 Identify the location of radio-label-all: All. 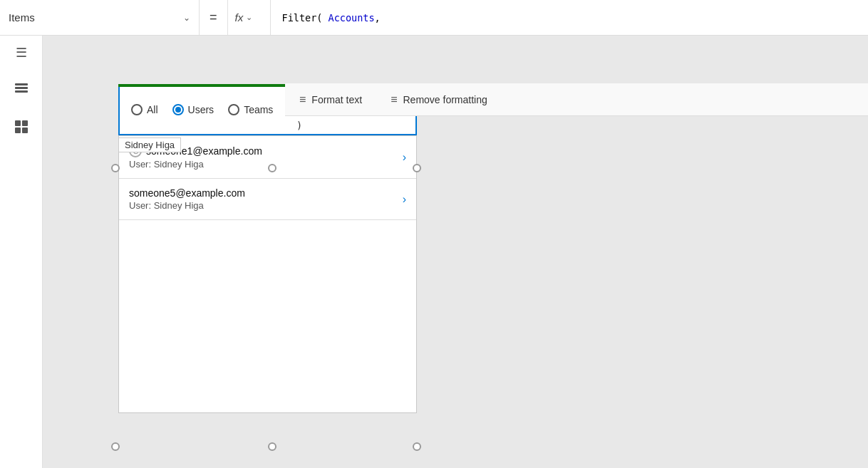
(153, 110).